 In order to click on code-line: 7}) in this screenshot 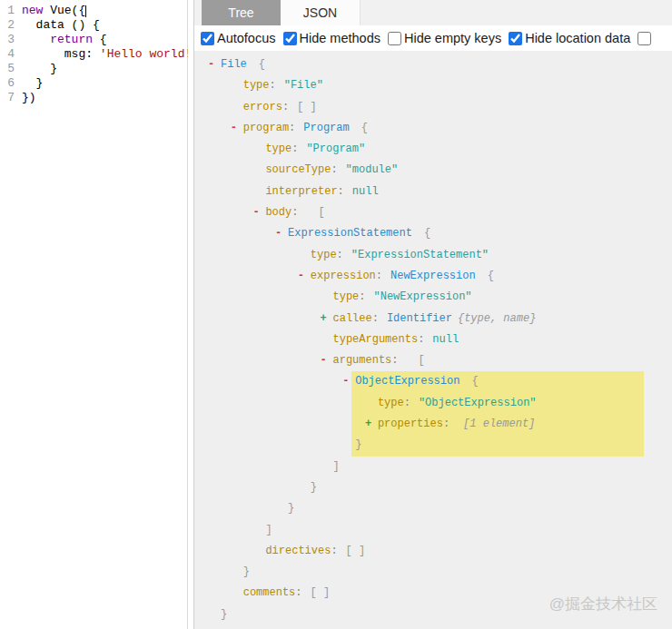, I will do `click(95, 98)`.